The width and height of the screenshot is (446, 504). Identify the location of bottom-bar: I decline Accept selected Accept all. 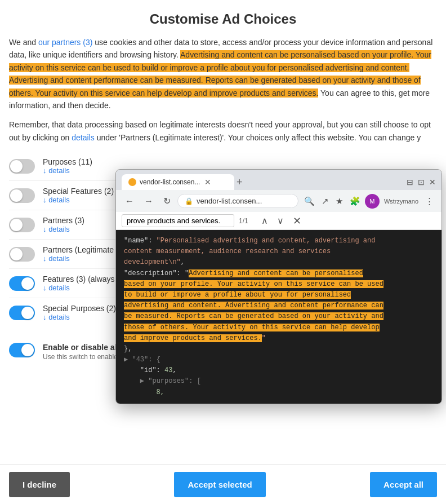
(223, 484).